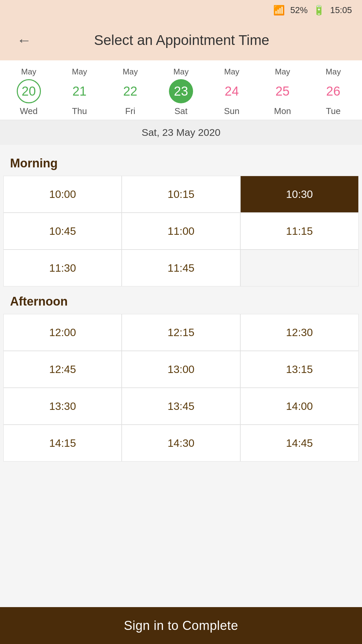  What do you see at coordinates (300, 369) in the screenshot?
I see `time-slot-1315: 13:15` at bounding box center [300, 369].